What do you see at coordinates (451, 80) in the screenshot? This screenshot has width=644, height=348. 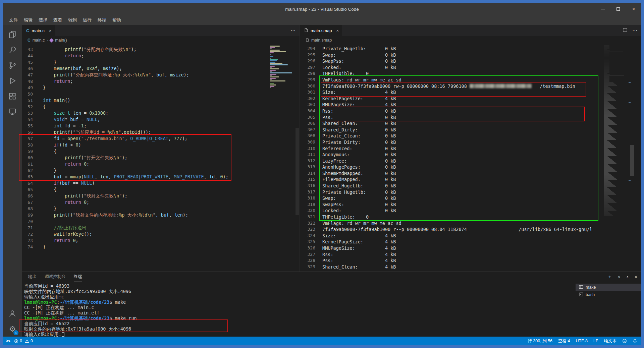 I see `code-line: 299VmFlags: rd wr mr mw me ac sd` at bounding box center [451, 80].